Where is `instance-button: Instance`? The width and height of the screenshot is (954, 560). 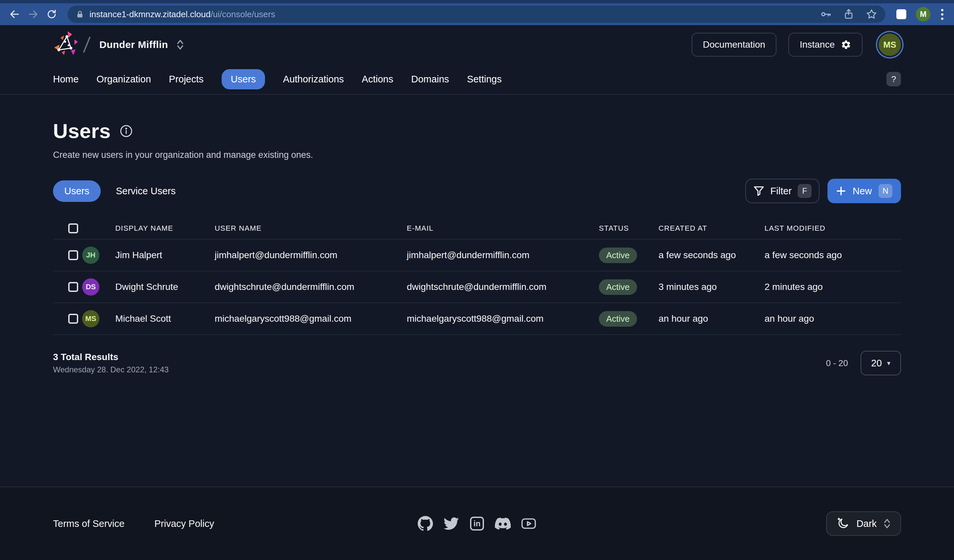
instance-button: Instance is located at coordinates (825, 45).